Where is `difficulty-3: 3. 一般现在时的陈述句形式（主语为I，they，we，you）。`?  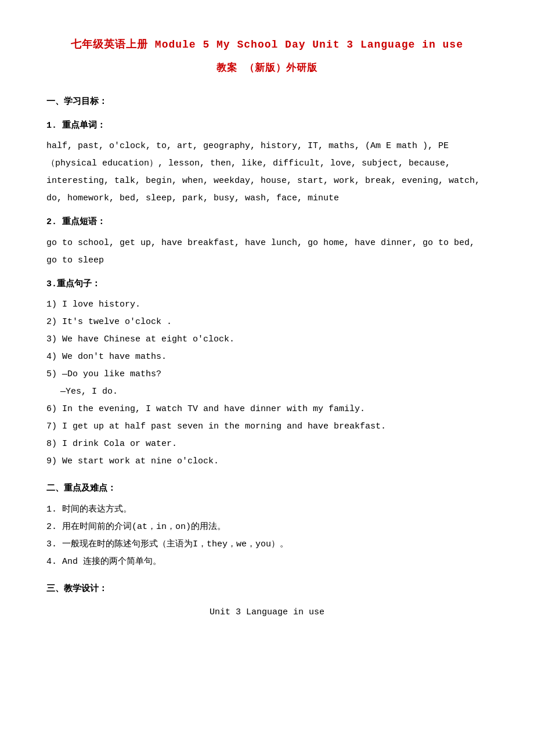 difficulty-3: 3. 一般现在时的陈述句形式（主语为I，they，we，you）。 is located at coordinates (267, 545).